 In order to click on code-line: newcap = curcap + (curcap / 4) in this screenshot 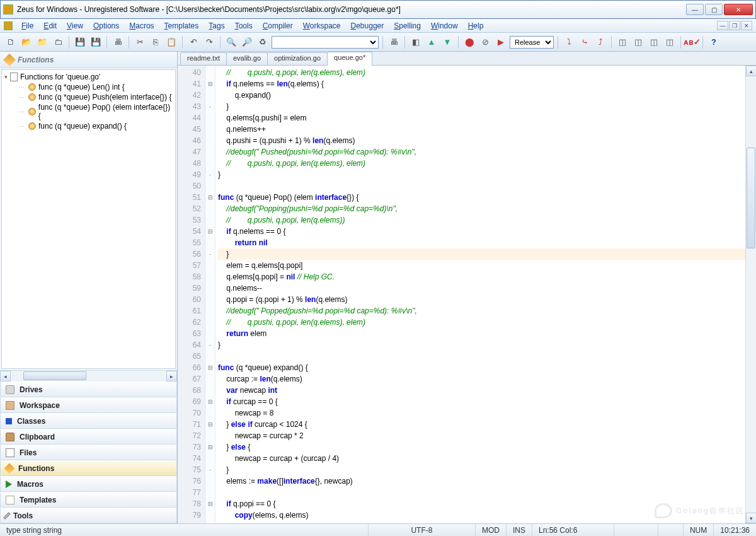, I will do `click(481, 458)`.